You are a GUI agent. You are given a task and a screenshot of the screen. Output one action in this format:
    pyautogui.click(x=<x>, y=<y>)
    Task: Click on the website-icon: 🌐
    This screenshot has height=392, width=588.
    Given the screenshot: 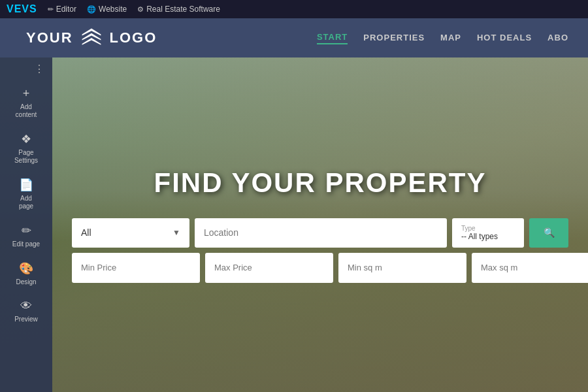 What is the action you would take?
    pyautogui.click(x=91, y=9)
    